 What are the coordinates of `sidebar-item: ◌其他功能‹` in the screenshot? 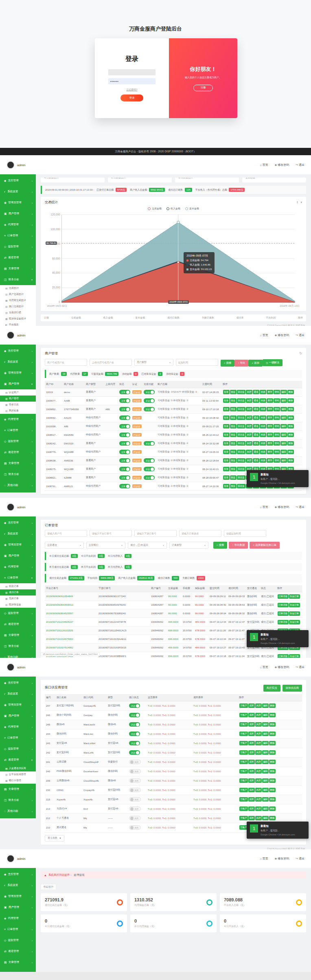 It's located at (18, 655).